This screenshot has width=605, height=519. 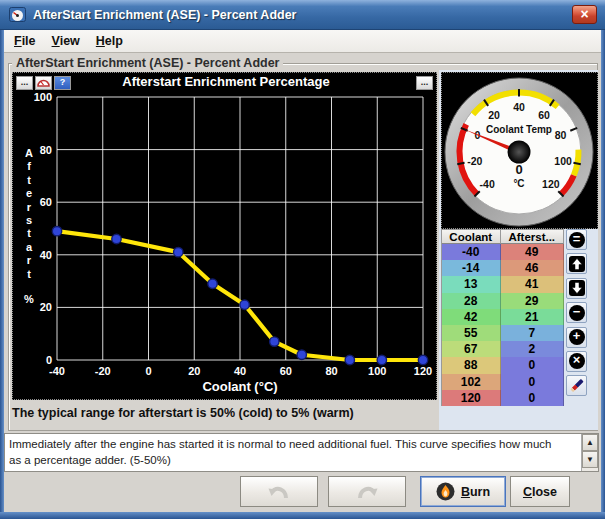 I want to click on table-toolbar: =−+×, so click(x=577, y=312).